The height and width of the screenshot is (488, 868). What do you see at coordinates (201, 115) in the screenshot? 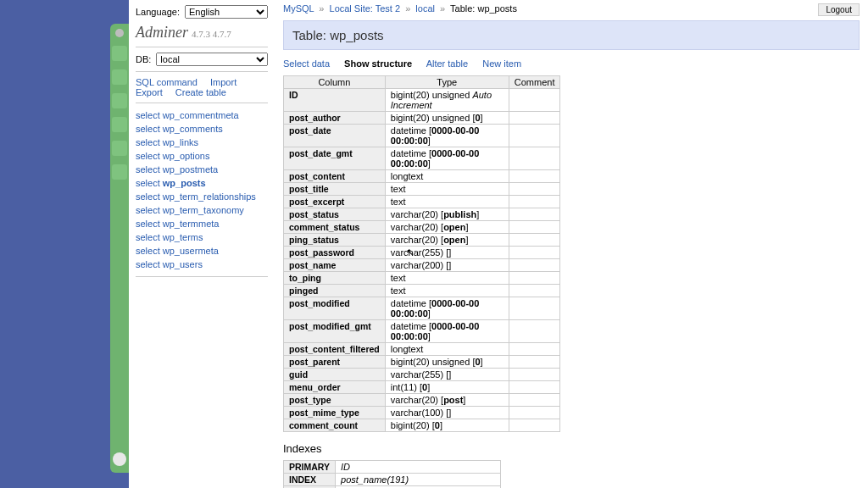
I see `table-link: wp_commentmeta` at bounding box center [201, 115].